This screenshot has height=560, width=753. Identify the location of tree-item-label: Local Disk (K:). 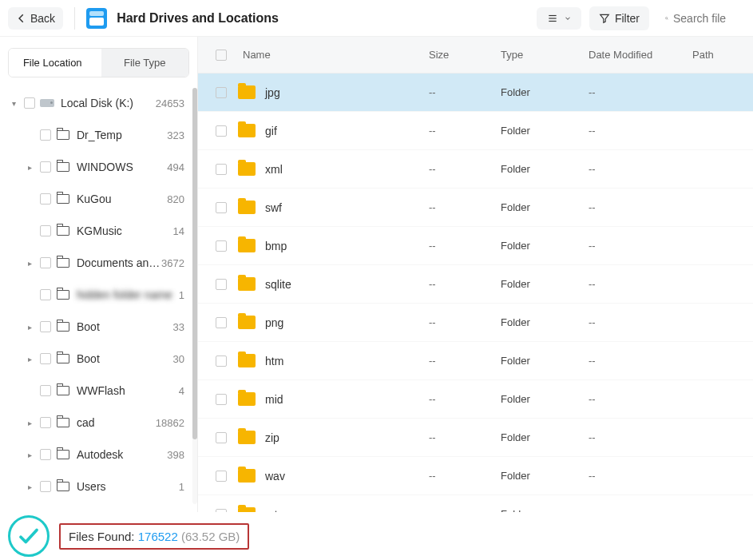
(109, 103).